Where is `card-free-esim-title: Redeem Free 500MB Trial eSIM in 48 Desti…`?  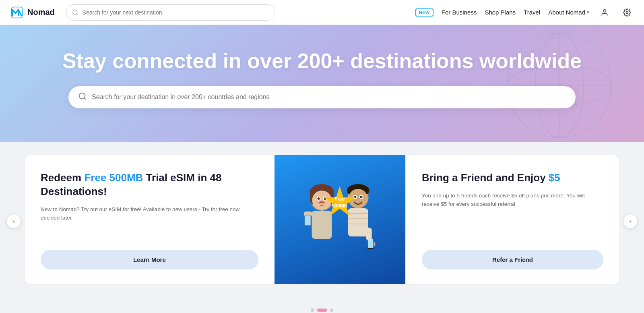 card-free-esim-title: Redeem Free 500MB Trial eSIM in 48 Desti… is located at coordinates (150, 185).